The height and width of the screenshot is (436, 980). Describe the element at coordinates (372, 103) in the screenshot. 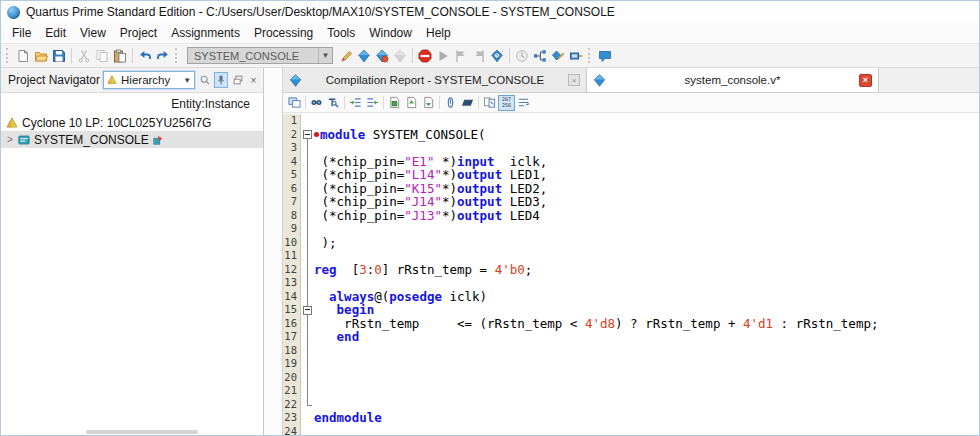

I see `outdent-icon` at that location.